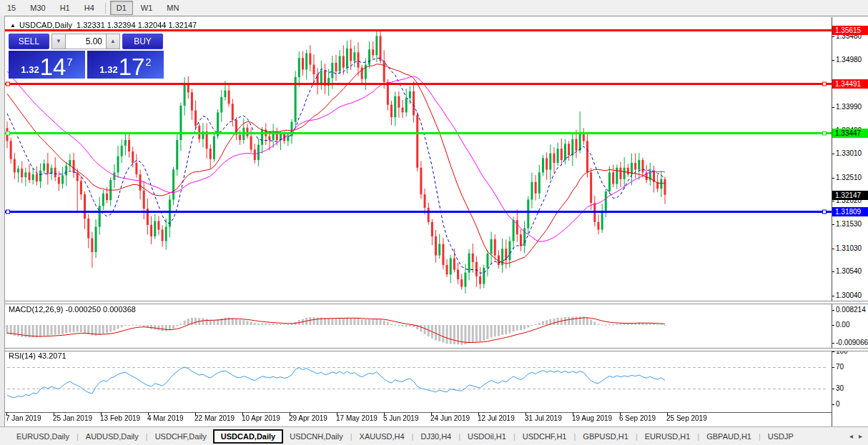 The width and height of the screenshot is (868, 445). Describe the element at coordinates (850, 211) in the screenshot. I see `price-label-1.31809: 1.31809` at that location.